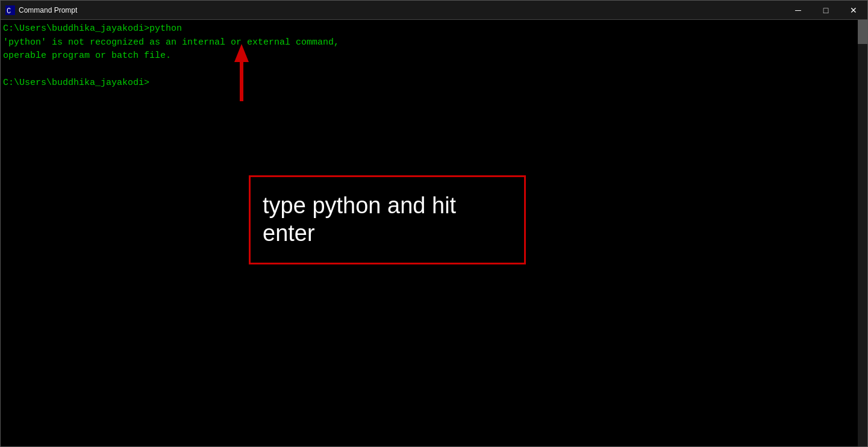 The image size is (868, 447). Describe the element at coordinates (8, 11) in the screenshot. I see `svg-text: C` at that location.